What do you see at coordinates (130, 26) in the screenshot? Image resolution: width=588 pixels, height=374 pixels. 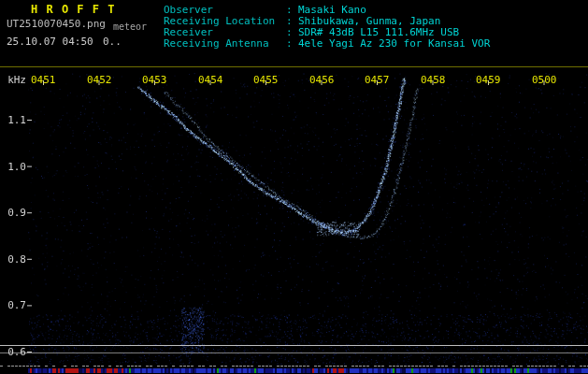 I see `observation-tag: meteor` at bounding box center [130, 26].